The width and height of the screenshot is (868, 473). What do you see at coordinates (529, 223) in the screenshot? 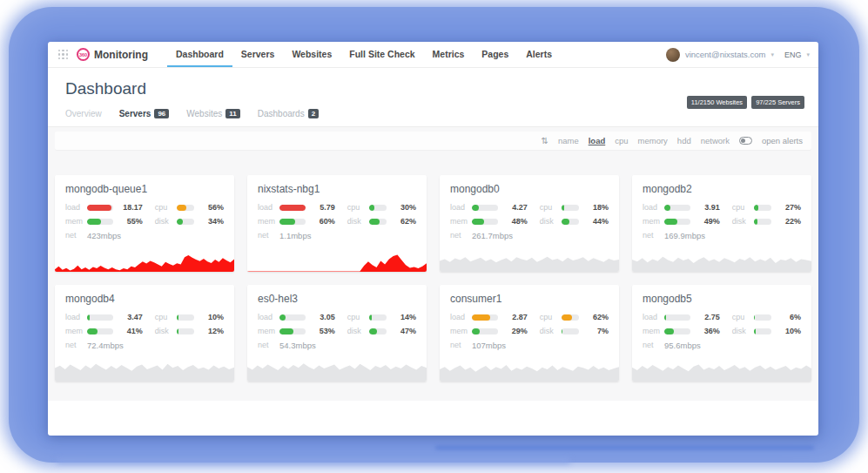
I see `server-card: mongodb0load4.27mem48%net261.7mbpscpu18%…` at bounding box center [529, 223].